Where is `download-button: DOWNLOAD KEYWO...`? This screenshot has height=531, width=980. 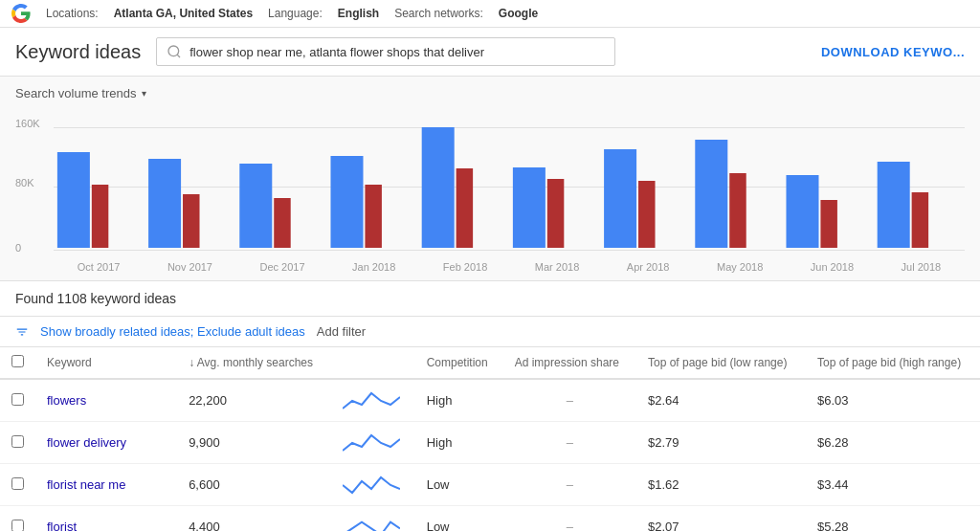
download-button: DOWNLOAD KEYWO... is located at coordinates (893, 52).